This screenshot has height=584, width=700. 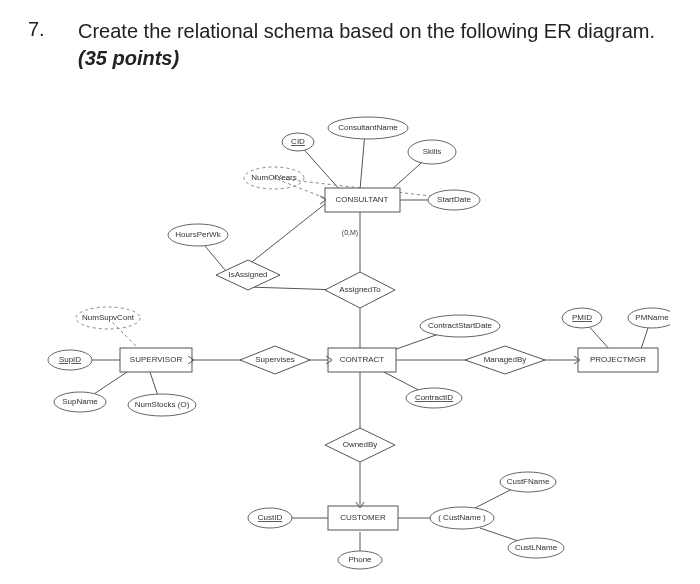 I want to click on svg-text: PROJECTMGR, so click(x=618, y=360).